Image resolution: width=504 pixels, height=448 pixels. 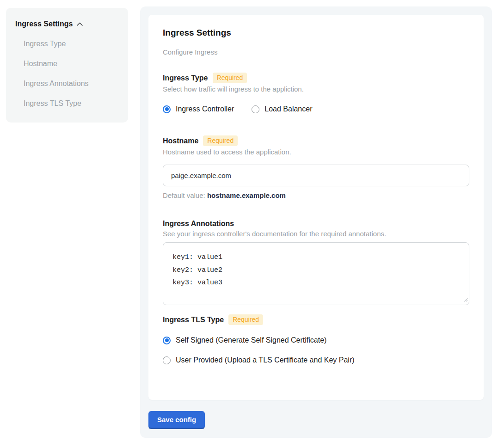 What do you see at coordinates (316, 340) in the screenshot?
I see `radio-option-self-signed: Self Signed (Generate Self Signed Certif…` at bounding box center [316, 340].